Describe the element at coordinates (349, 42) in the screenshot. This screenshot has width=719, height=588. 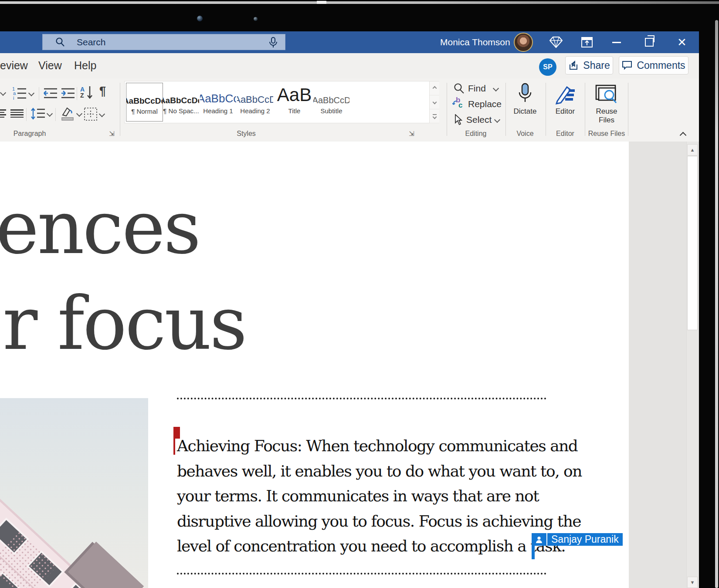
I see `title-bar: Search Monica Thomson ✕` at that location.